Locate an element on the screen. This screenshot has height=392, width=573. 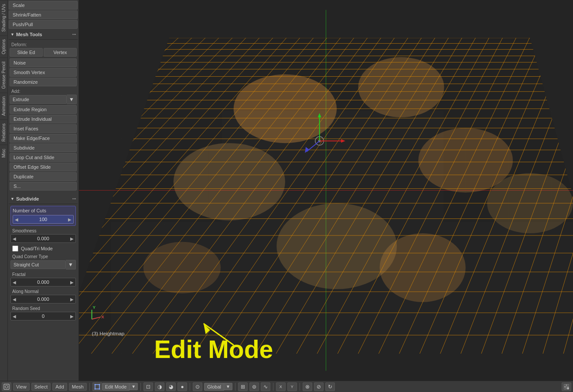
fractal-label: Fractal is located at coordinates (43, 275).